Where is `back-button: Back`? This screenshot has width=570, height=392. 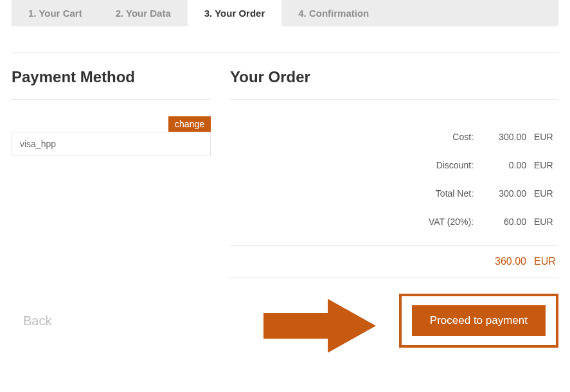 back-button: Back is located at coordinates (37, 321).